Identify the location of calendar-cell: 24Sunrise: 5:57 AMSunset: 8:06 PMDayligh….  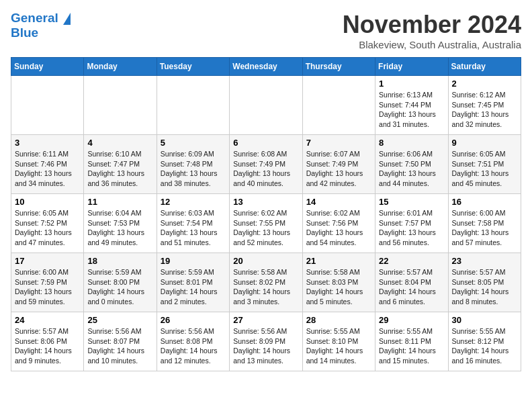
(48, 342).